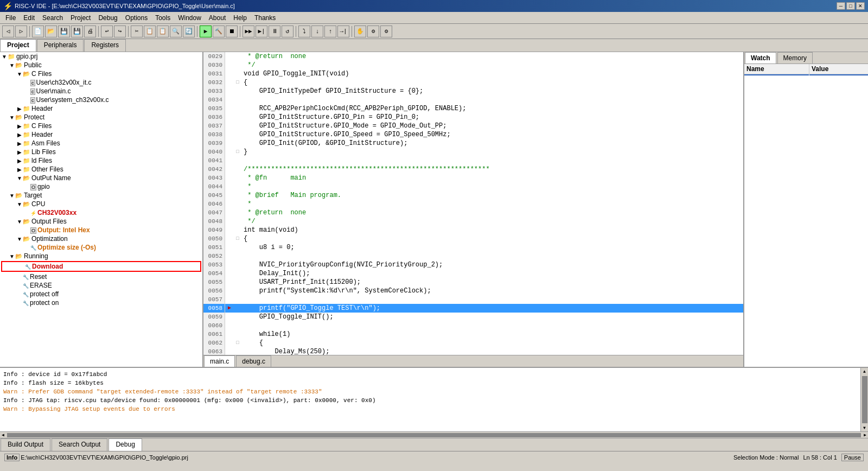 The width and height of the screenshot is (868, 471). What do you see at coordinates (219, 31) in the screenshot?
I see `tb-clean: 🔨` at bounding box center [219, 31].